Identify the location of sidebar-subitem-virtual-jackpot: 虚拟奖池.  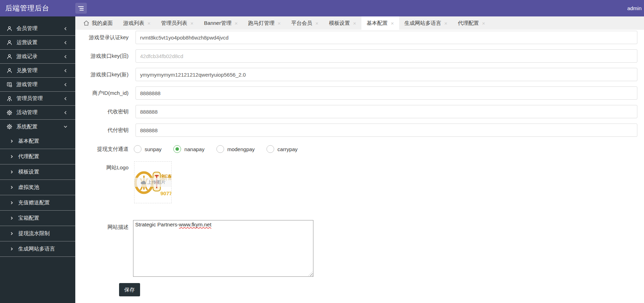
(38, 188).